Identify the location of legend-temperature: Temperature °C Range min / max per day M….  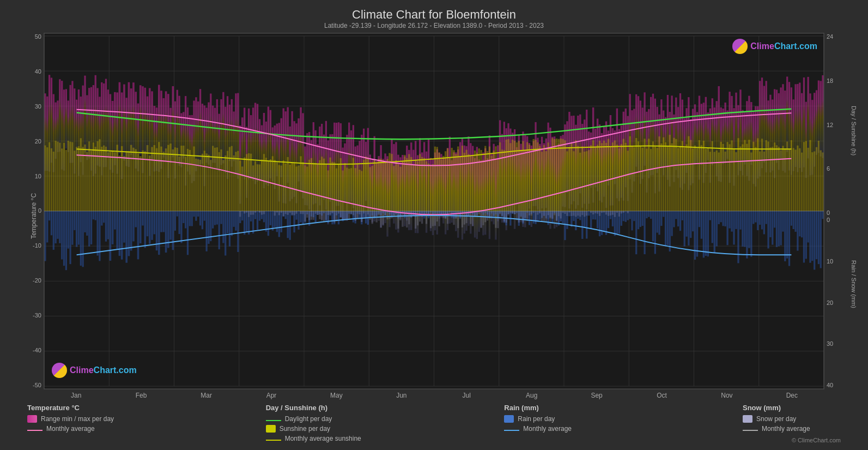
(76, 424).